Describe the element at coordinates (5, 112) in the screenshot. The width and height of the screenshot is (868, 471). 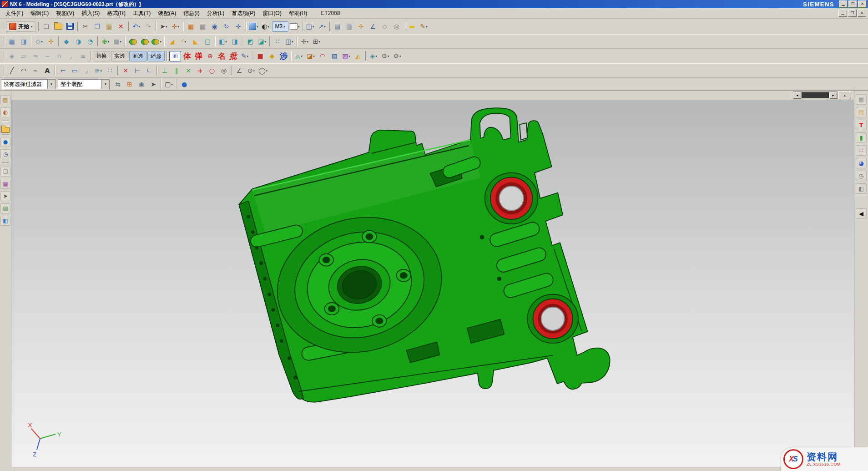
I see `roles-icon: ◐` at that location.